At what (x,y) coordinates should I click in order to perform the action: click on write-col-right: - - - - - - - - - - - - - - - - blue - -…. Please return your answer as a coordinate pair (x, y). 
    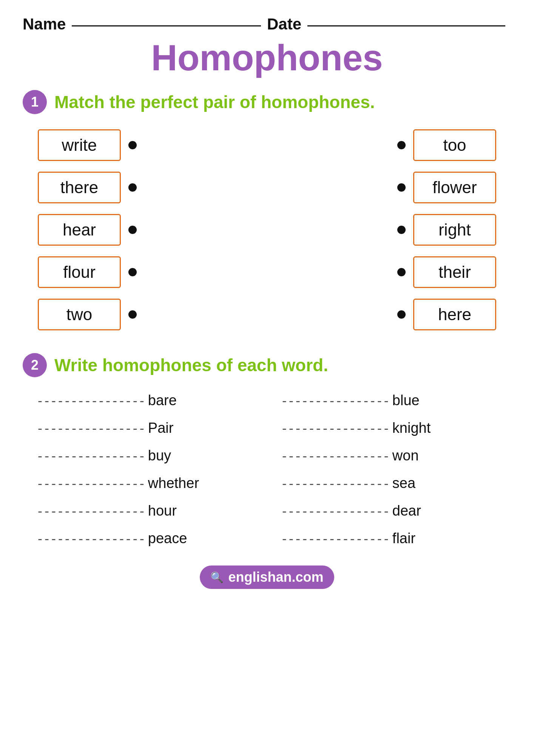
    Looking at the image, I should click on (389, 469).